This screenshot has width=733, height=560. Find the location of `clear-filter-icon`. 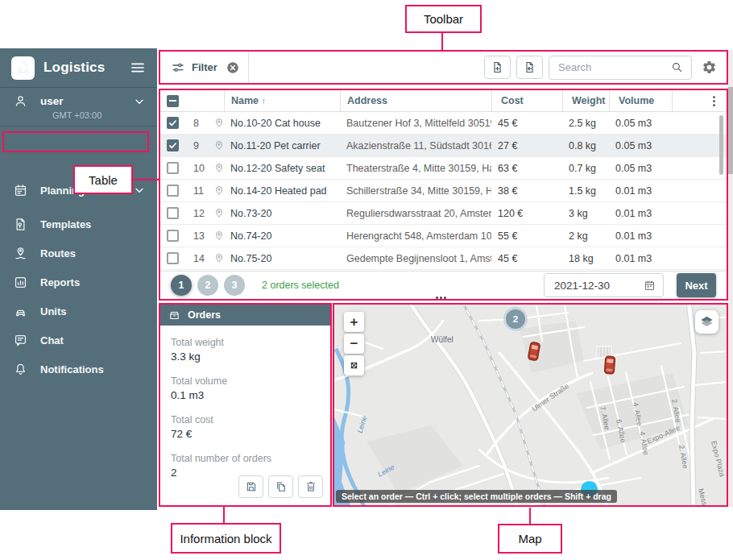

clear-filter-icon is located at coordinates (233, 68).